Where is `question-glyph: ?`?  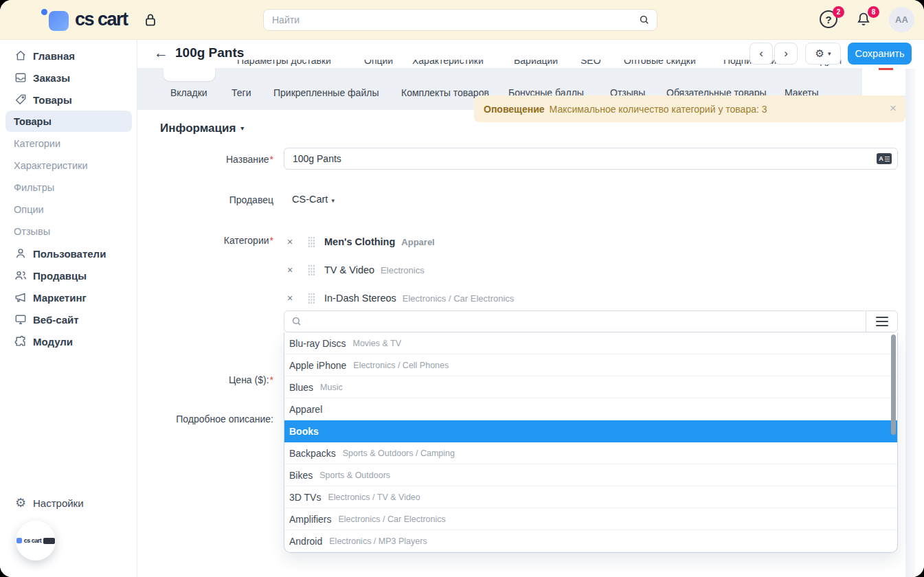 question-glyph: ? is located at coordinates (829, 19).